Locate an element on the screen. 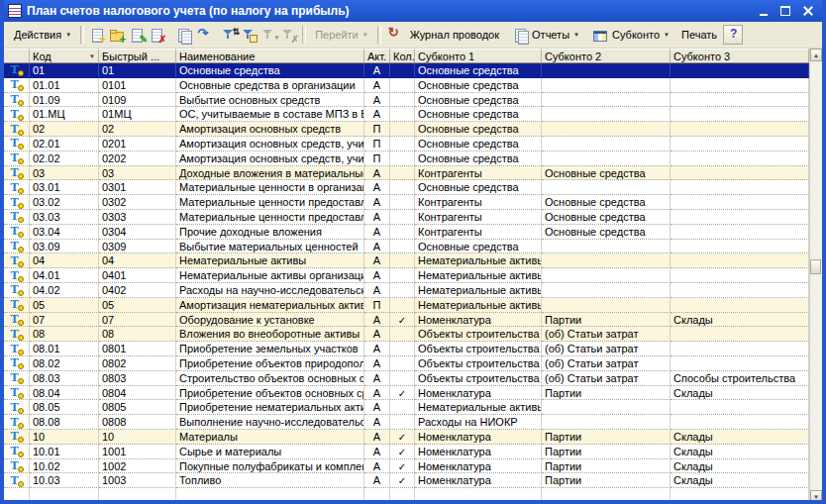  edit-button: ✎ is located at coordinates (137, 35).